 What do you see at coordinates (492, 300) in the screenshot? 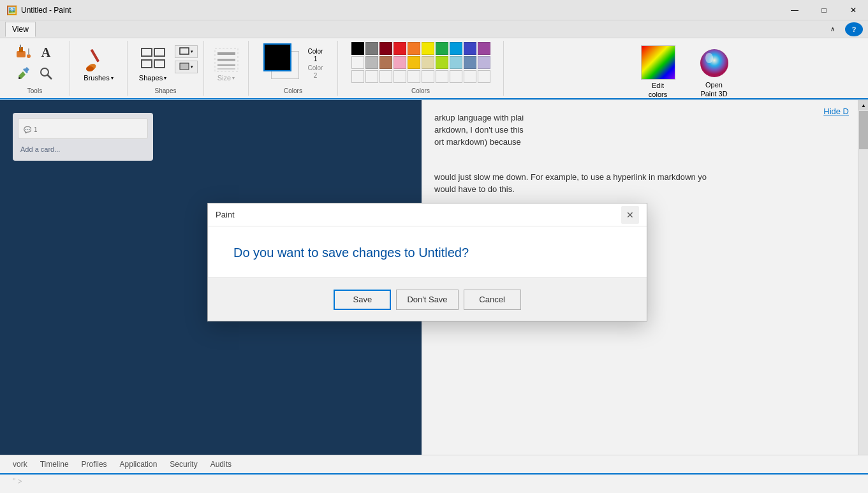
I see `cancel-button: Cancel` at bounding box center [492, 300].